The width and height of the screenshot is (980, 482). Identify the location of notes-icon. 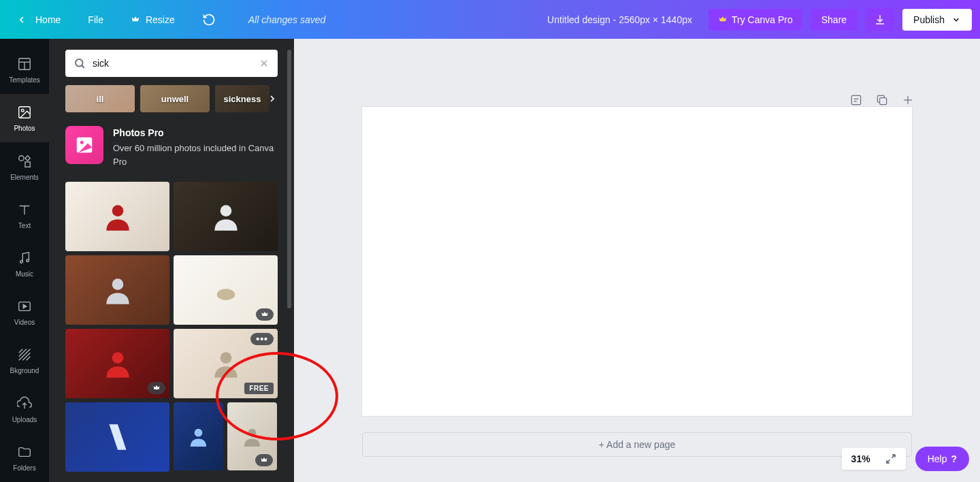
(856, 100).